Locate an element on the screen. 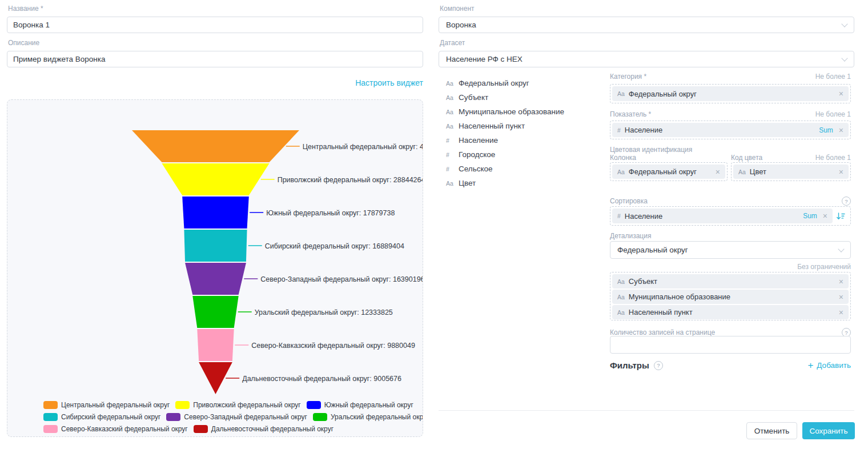 Image resolution: width=868 pixels, height=449 pixels. dataset-label: Датасет is located at coordinates (452, 43).